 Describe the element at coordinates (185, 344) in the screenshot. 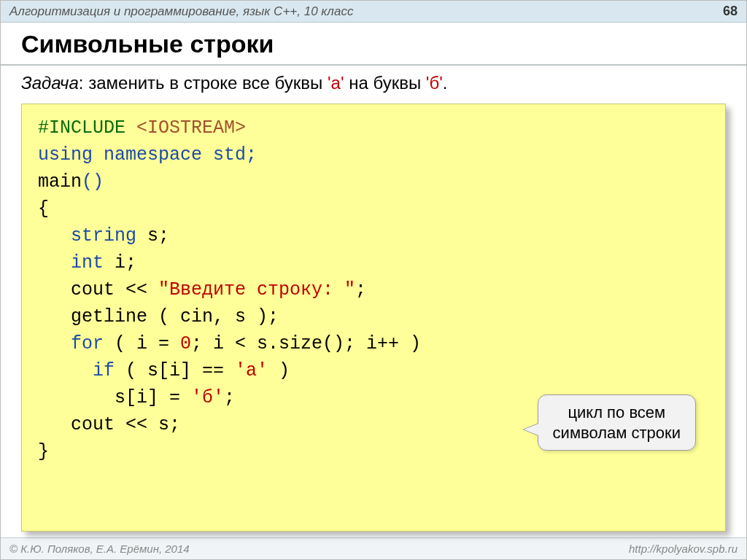

I see `code-zero: 0` at that location.